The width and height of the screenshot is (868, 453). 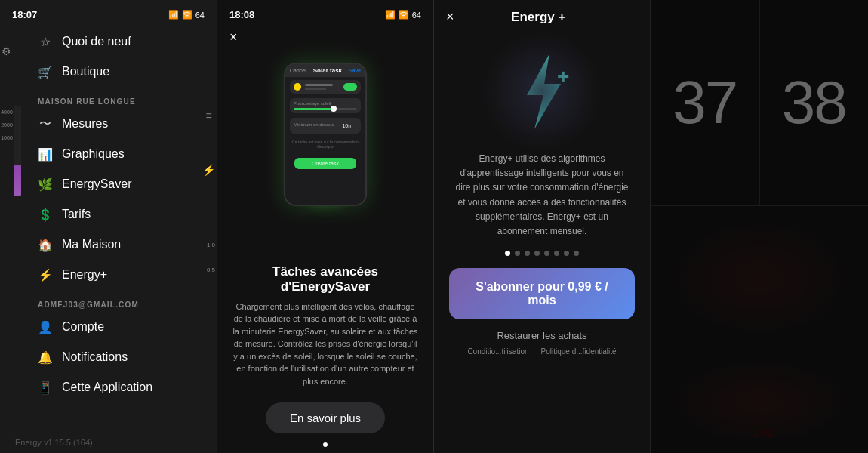 What do you see at coordinates (542, 337) in the screenshot?
I see `restore-purchases-link: Restaurer les achats` at bounding box center [542, 337].